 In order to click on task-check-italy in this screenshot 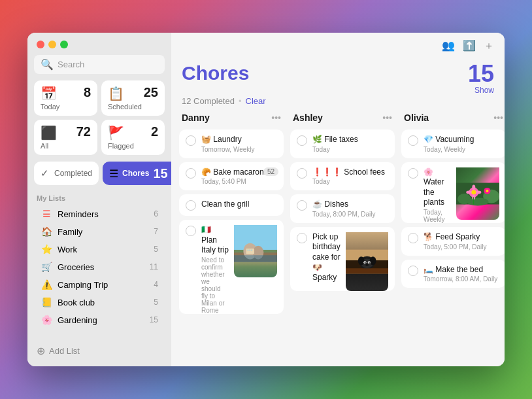, I will do `click(191, 231)`.